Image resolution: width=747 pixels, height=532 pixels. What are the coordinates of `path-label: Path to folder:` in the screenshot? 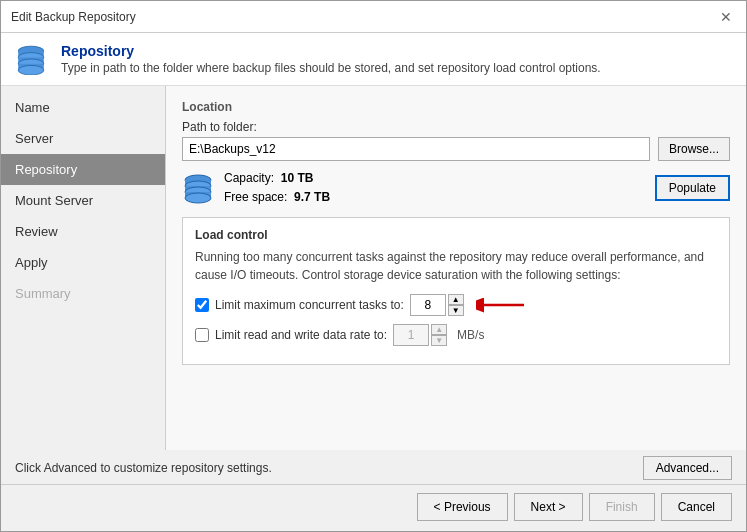 It's located at (456, 127).